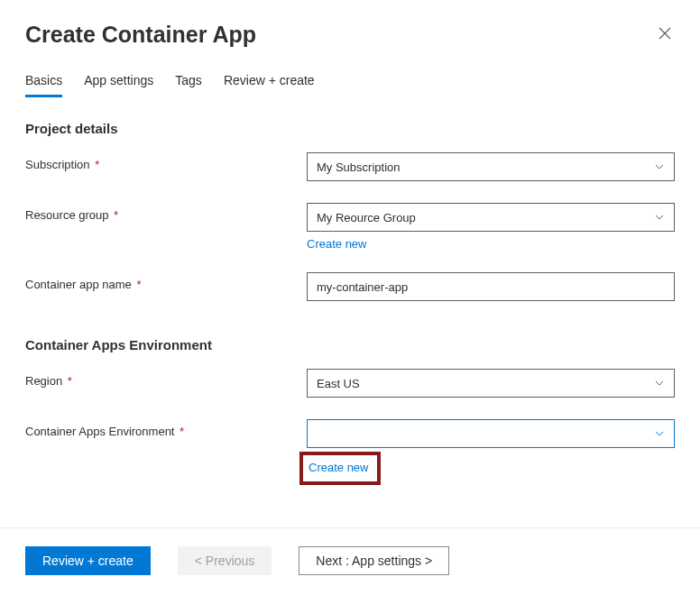  Describe the element at coordinates (491, 167) in the screenshot. I see `subscription-select: My Subscription` at that location.